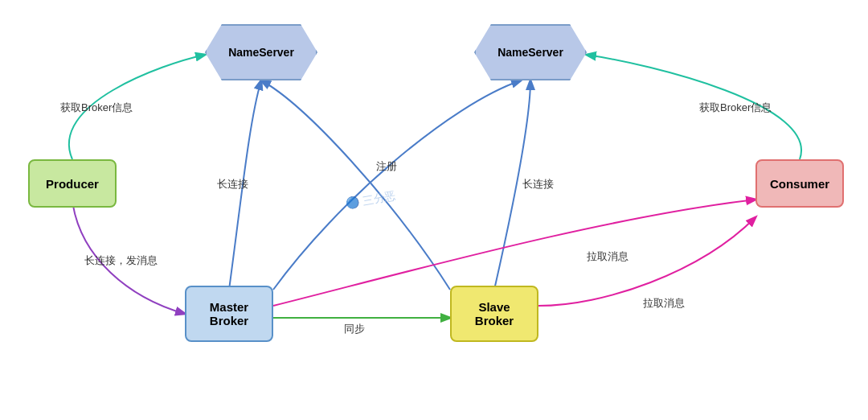 The height and width of the screenshot is (420, 868). Describe the element at coordinates (530, 52) in the screenshot. I see `nameserver2-node: NameServer` at that location.